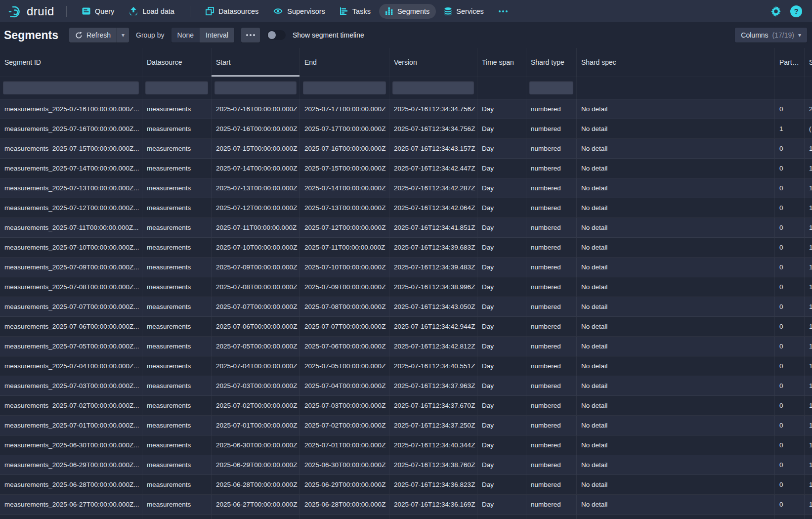 The image size is (812, 519). Describe the element at coordinates (256, 188) in the screenshot. I see `cell-start: 2025-07-13T00:00:00.000Z` at that location.